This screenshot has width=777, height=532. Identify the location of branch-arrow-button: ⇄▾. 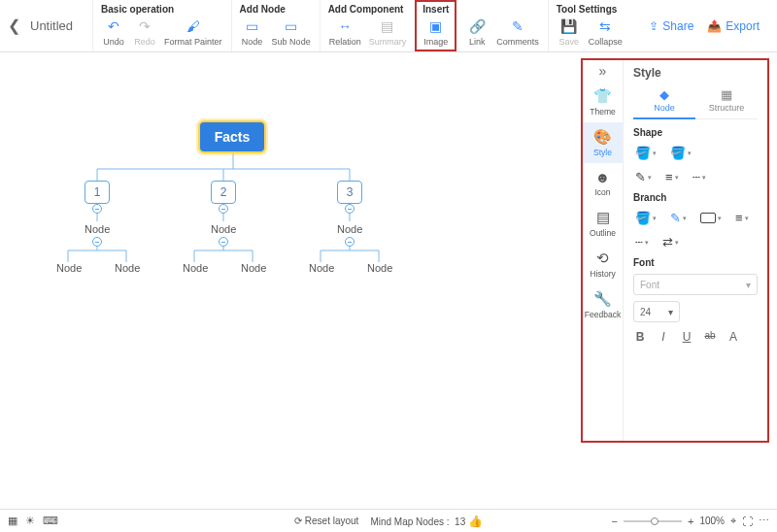
(670, 243).